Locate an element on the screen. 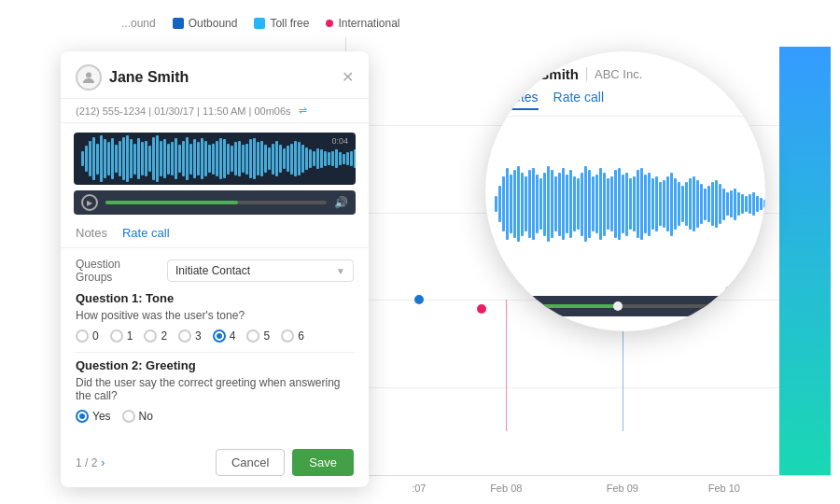 This screenshot has width=840, height=504. modal-header: Jane Smith ✕ is located at coordinates (215, 75).